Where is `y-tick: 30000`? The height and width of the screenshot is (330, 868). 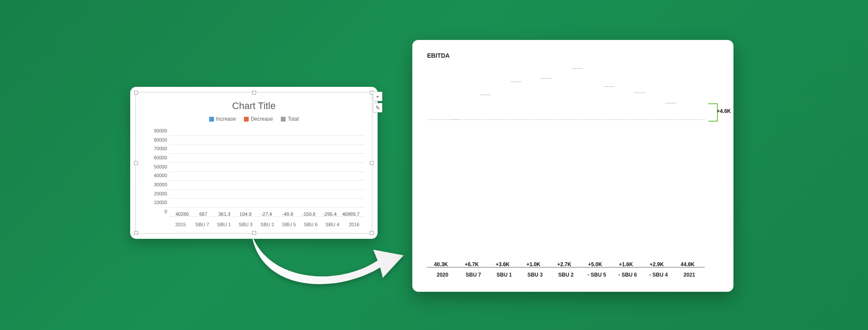 y-tick: 30000 is located at coordinates (161, 185).